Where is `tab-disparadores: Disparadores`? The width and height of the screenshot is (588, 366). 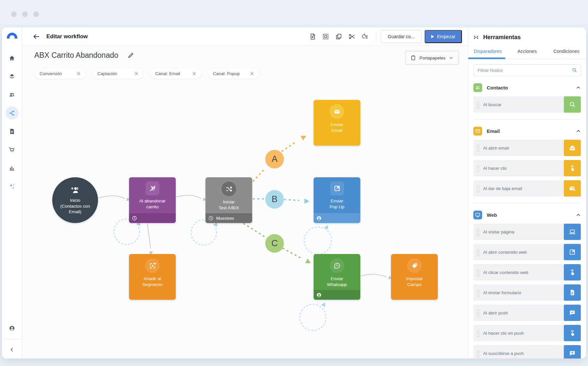 tab-disparadores: Disparadores is located at coordinates (488, 52).